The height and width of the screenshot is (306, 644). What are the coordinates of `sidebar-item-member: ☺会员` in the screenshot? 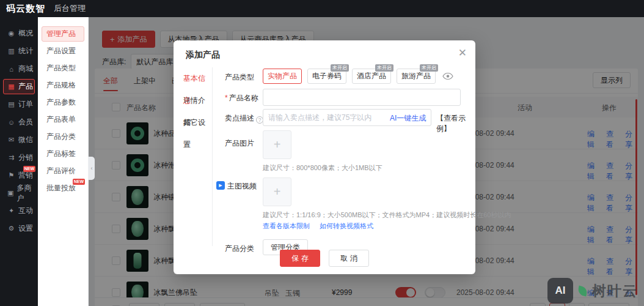 It's located at (19, 122).